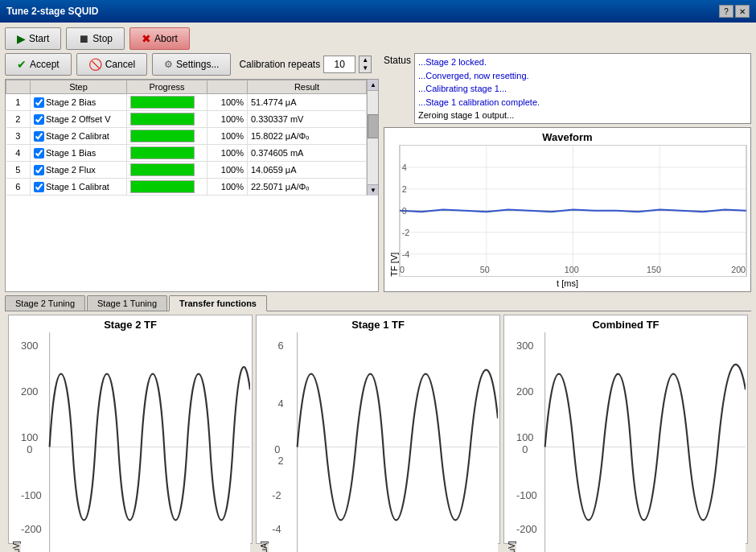 This screenshot has height=552, width=756. I want to click on calibration-table: Step Progress Result 1 Stage 2 Bias, so click(187, 138).